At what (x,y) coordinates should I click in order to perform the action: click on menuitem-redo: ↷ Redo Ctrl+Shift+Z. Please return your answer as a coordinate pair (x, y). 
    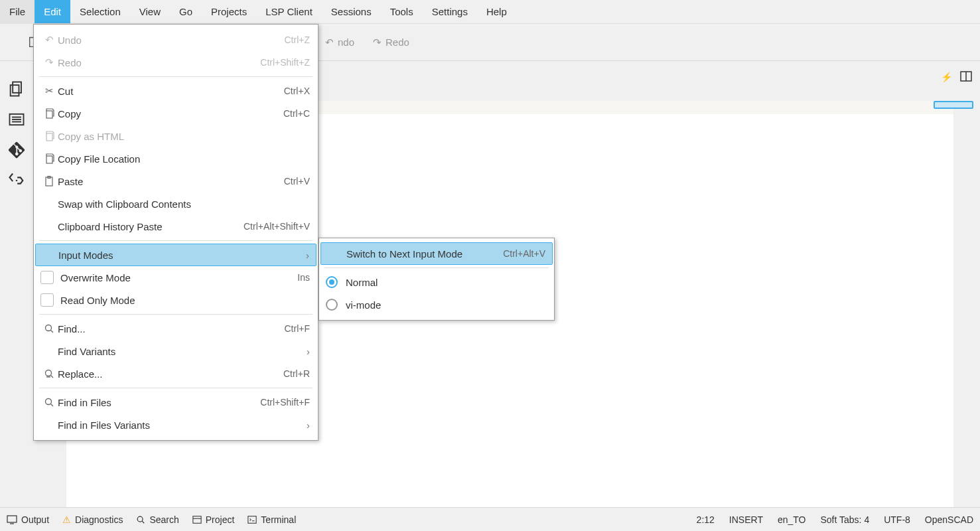
    Looking at the image, I should click on (176, 62).